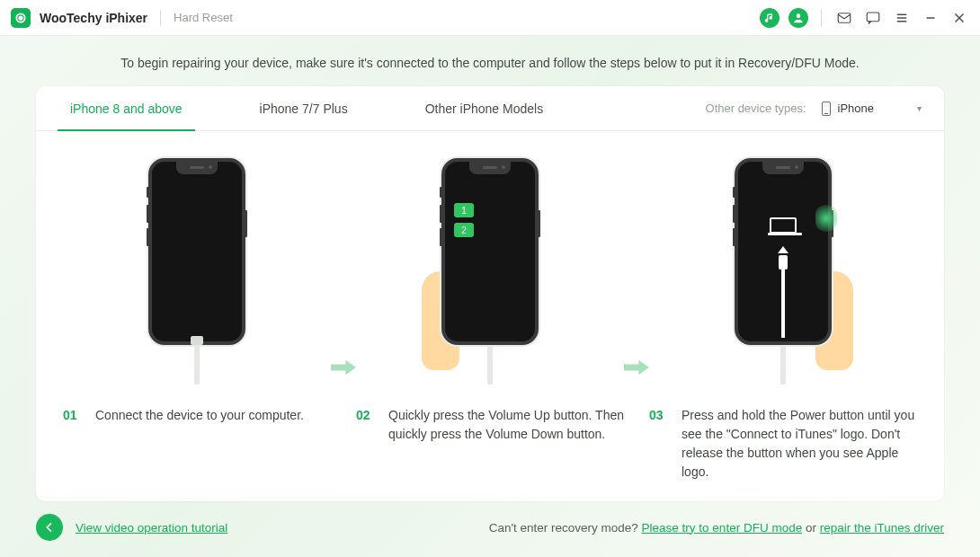 The image size is (980, 557). Describe the element at coordinates (770, 18) in the screenshot. I see `music-update-icon` at that location.